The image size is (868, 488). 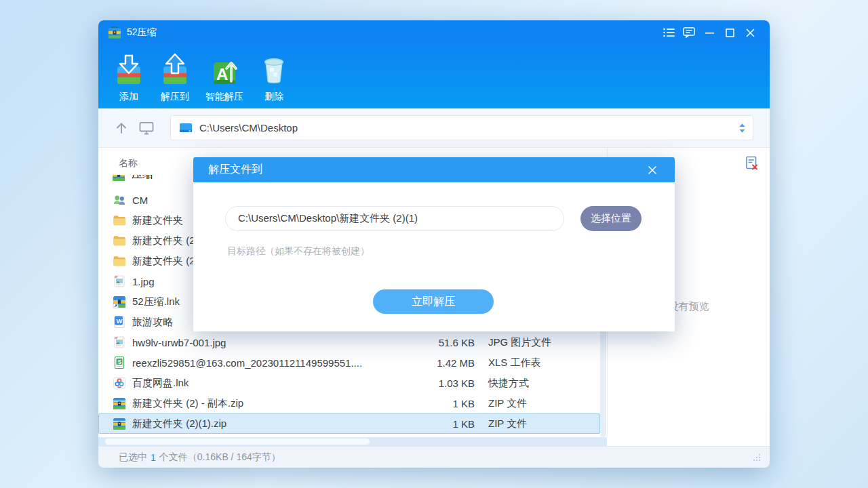 What do you see at coordinates (395, 218) in the screenshot?
I see `extract-path-input` at bounding box center [395, 218].